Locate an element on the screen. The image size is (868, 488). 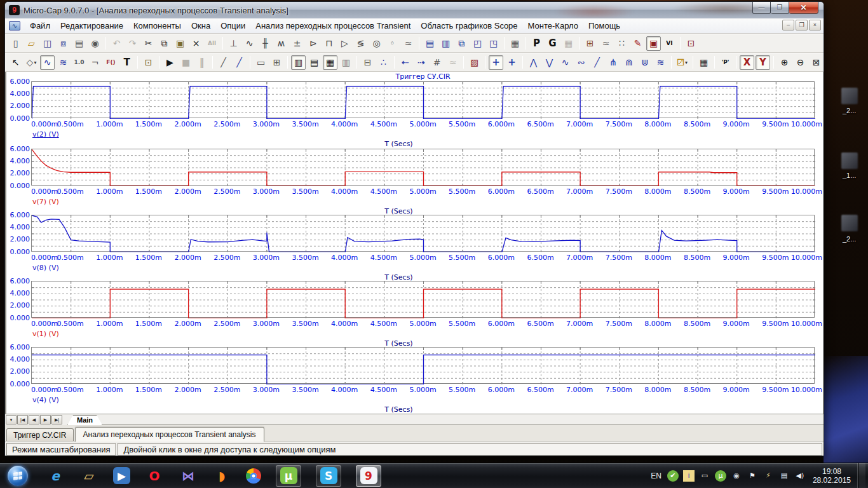
utorrent-icon-slot: µ is located at coordinates (288, 476).